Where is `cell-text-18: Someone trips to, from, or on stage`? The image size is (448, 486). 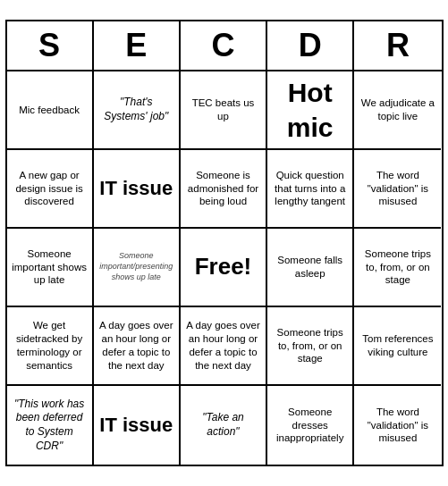 cell-text-18: Someone trips to, from, or on stage is located at coordinates (309, 347).